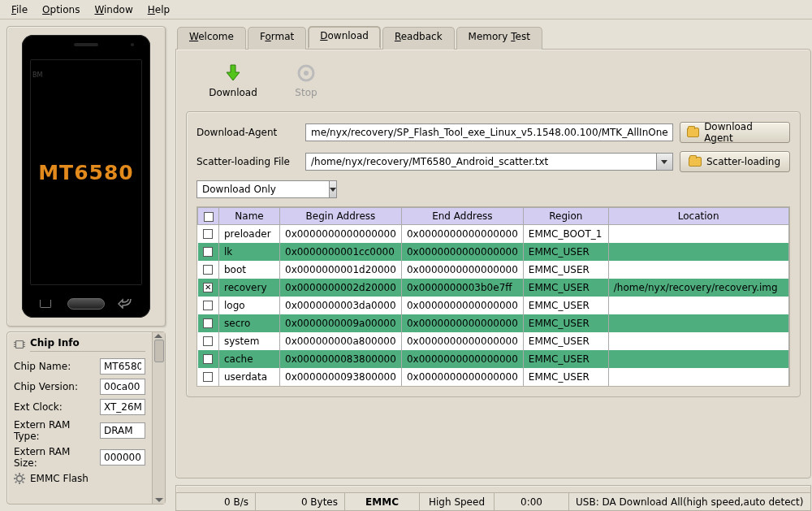 The image size is (812, 511). Describe the element at coordinates (341, 234) in the screenshot. I see `cell-begin: 0x0000000000000000` at that location.